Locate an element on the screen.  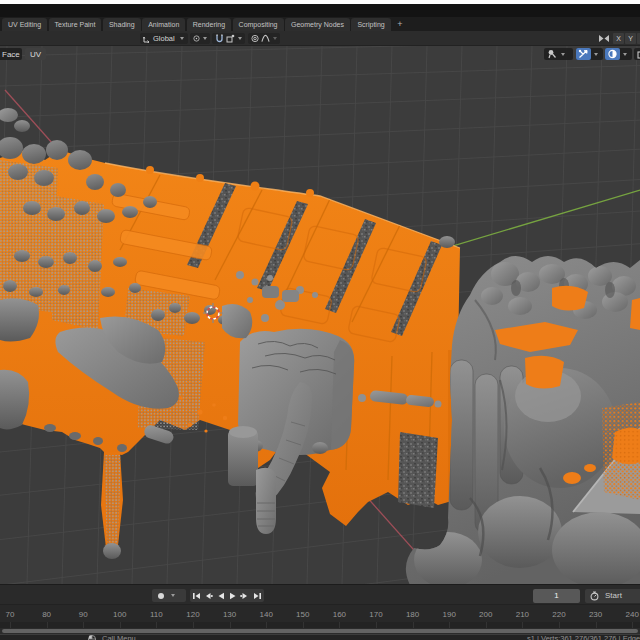
workspace-tabs: UV Editing Texture Paint Shading Animati… is located at coordinates (320, 24).